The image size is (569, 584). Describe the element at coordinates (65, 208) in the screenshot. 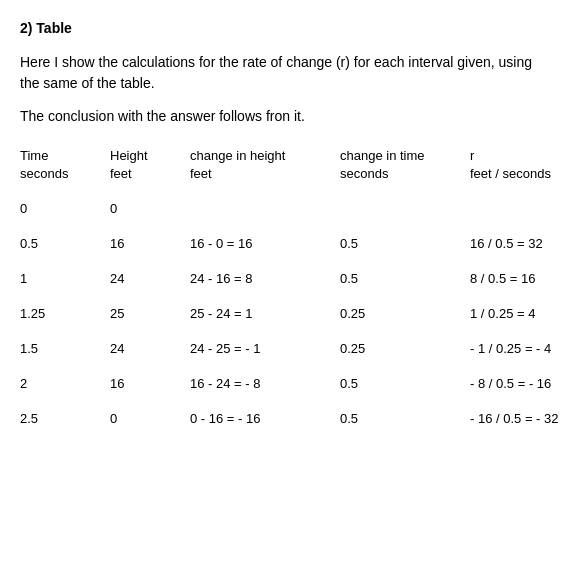

I see `cell-time: 0` at that location.